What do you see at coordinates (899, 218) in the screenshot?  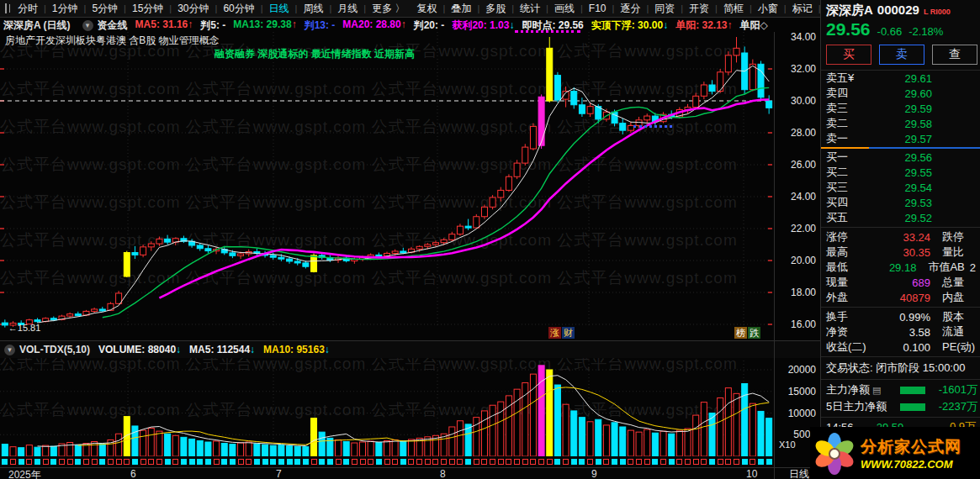 I see `bid-price: 29.52` at bounding box center [899, 218].